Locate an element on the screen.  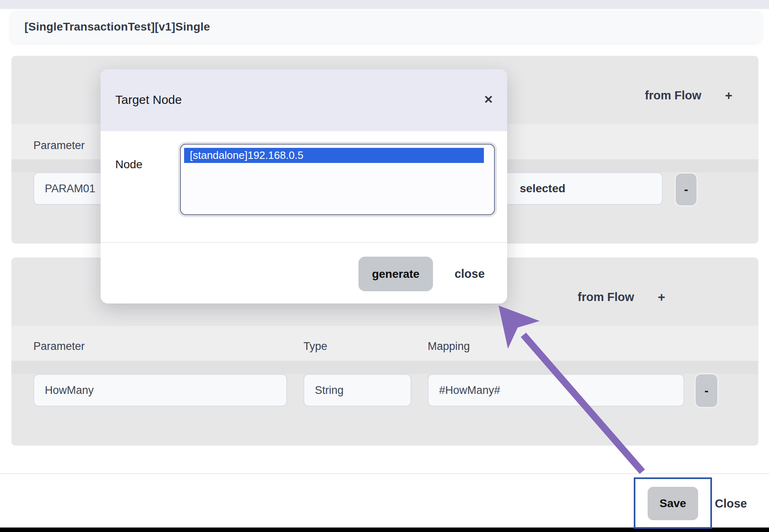
node-listbox: [standalone]192.168.0.5 is located at coordinates (337, 179).